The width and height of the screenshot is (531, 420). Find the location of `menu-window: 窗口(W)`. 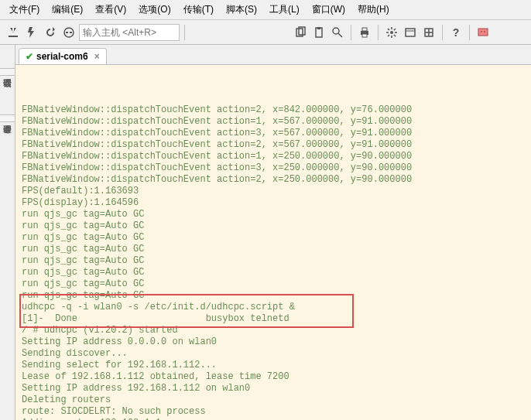

menu-window: 窗口(W) is located at coordinates (328, 9).